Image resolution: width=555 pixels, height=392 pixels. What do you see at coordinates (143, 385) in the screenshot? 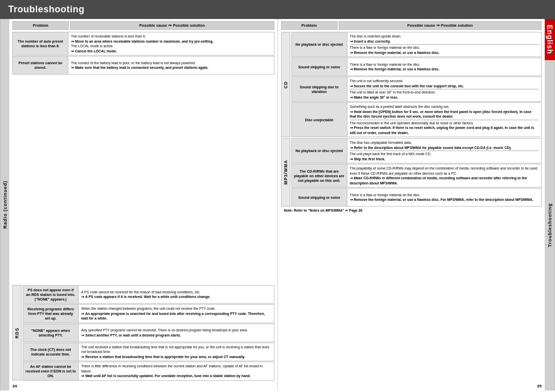
I see `page-number-left-area: 34` at bounding box center [143, 385].